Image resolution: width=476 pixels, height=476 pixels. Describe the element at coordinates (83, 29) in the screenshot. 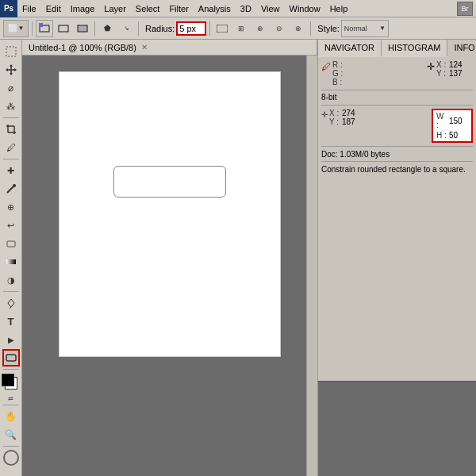

I see `fill-icon` at that location.